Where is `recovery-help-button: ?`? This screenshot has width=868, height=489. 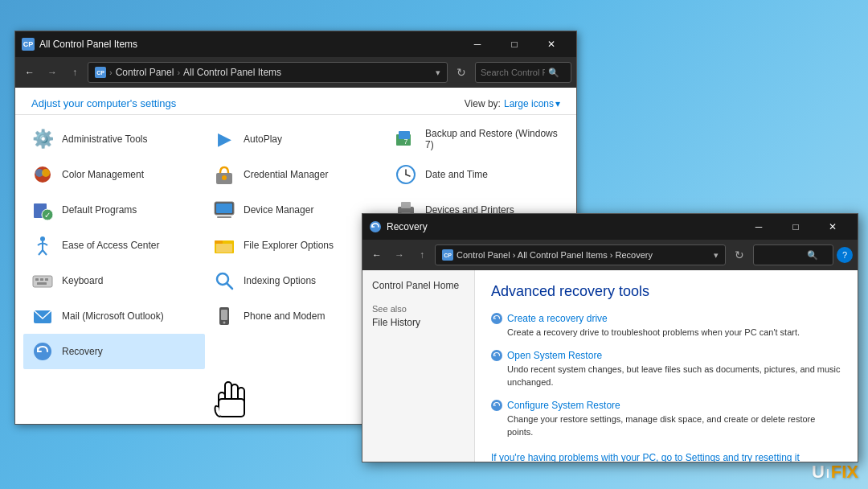 recovery-help-button: ? is located at coordinates (845, 255).